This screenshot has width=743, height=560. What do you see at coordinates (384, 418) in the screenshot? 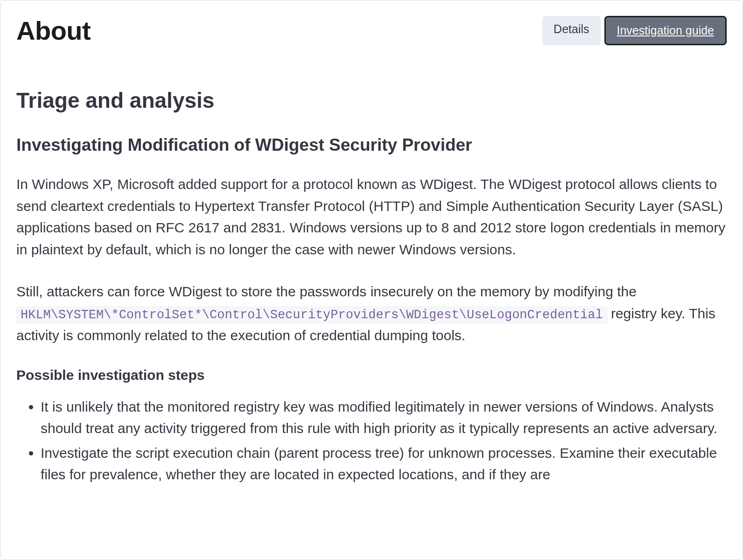
I see `list-item: It is unlikely that the monitored regist…` at bounding box center [384, 418].